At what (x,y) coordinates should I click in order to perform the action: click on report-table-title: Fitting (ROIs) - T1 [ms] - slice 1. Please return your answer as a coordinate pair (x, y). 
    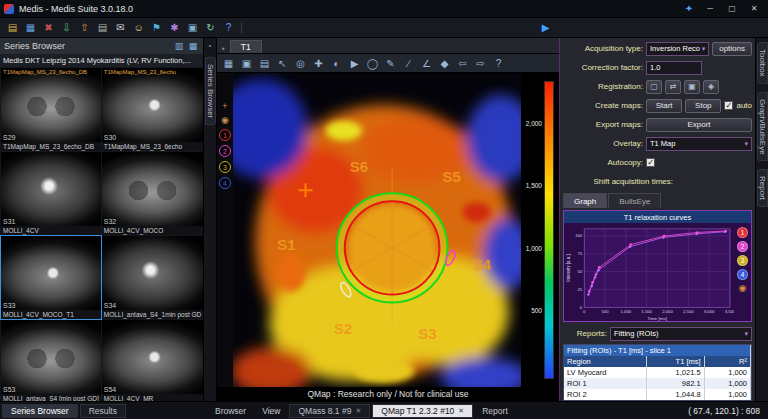
    Looking at the image, I should click on (658, 350).